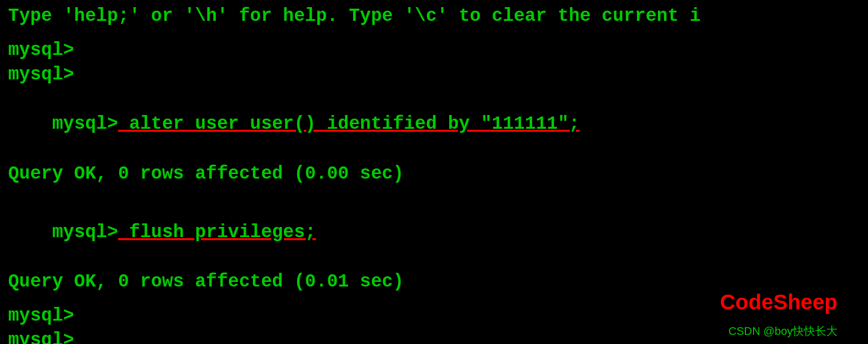  Describe the element at coordinates (41, 337) in the screenshot. I see `prompt-text-4: mysql>` at that location.